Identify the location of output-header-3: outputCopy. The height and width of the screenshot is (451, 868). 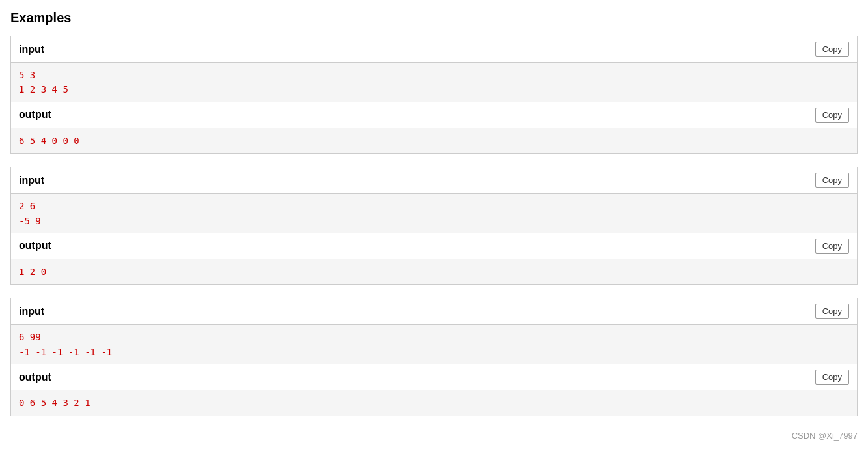
(434, 377).